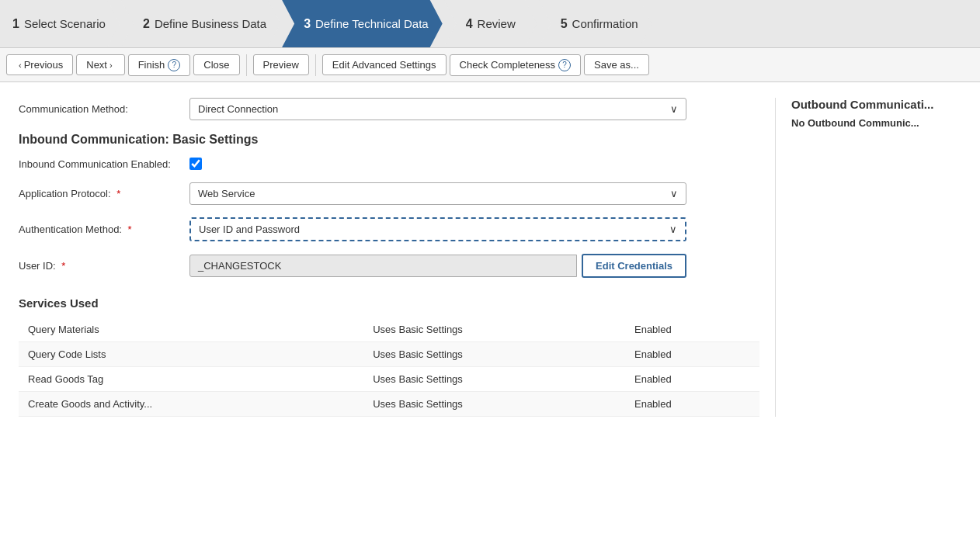 The width and height of the screenshot is (980, 551). Describe the element at coordinates (308, 24) in the screenshot. I see `step-num-3: 3` at that location.